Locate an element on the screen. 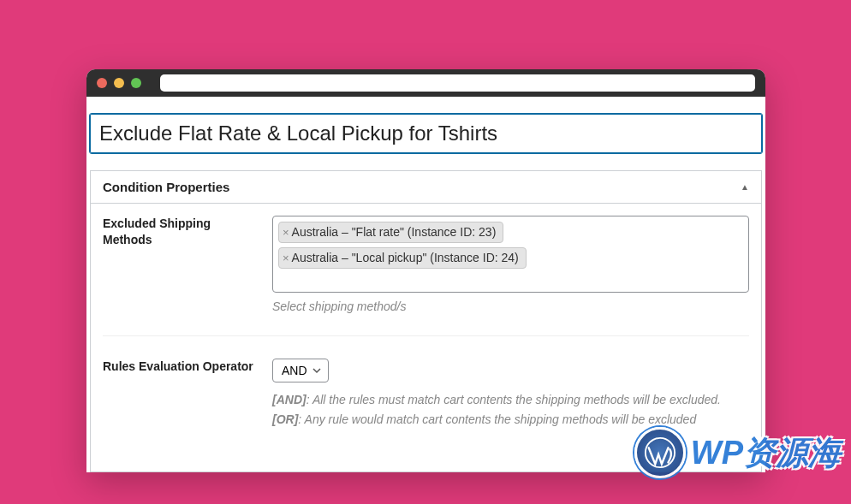 The width and height of the screenshot is (851, 504). chevron-down-icon is located at coordinates (317, 371).